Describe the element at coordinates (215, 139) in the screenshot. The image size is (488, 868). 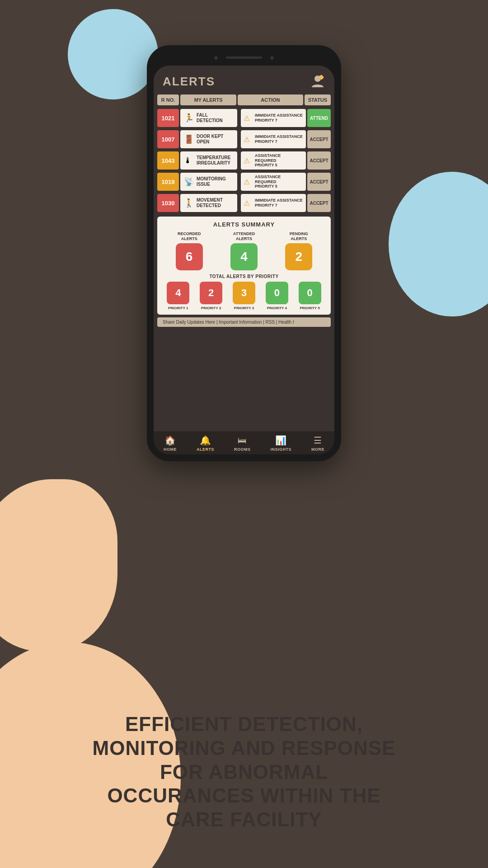
I see `alert-type-text: DOOR KEPT OPEN` at that location.